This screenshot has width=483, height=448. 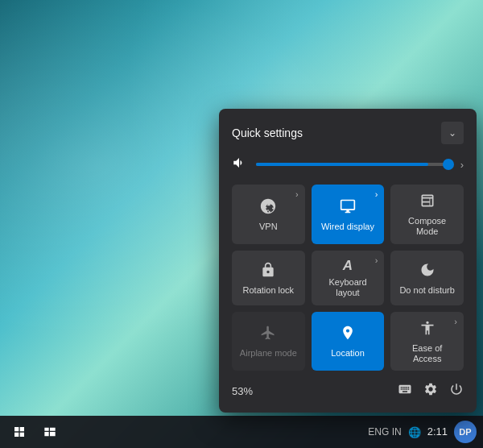 I want to click on keyboard-layout-icon: A, so click(x=348, y=266).